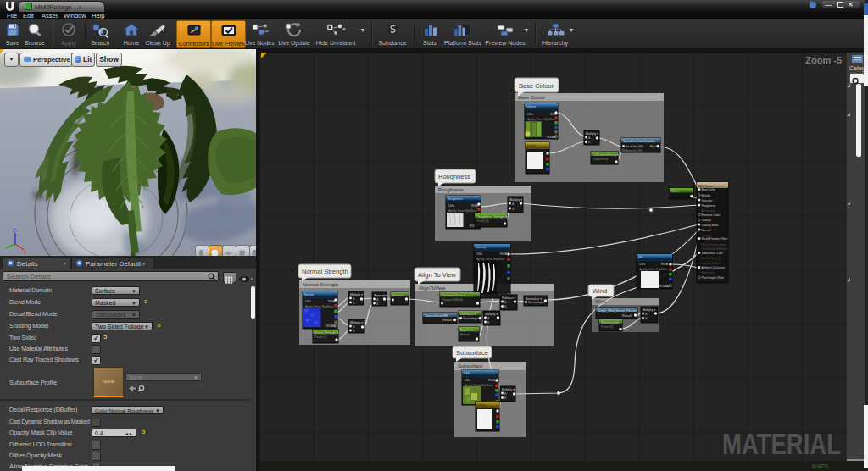  What do you see at coordinates (714, 278) in the screenshot?
I see `svg-text: Pixel Depth Offset` at bounding box center [714, 278].